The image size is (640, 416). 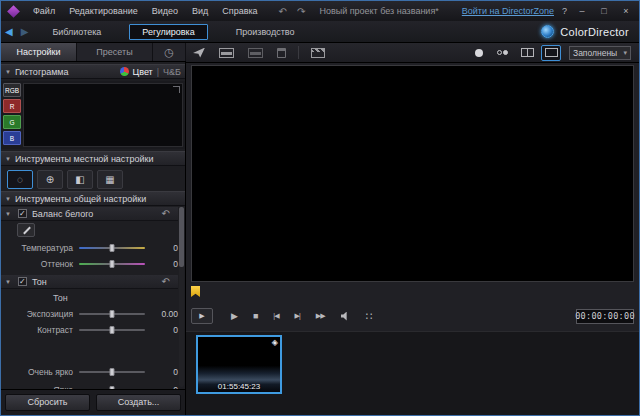 What do you see at coordinates (40, 248) in the screenshot?
I see `temperature-label: Температура` at bounding box center [40, 248].